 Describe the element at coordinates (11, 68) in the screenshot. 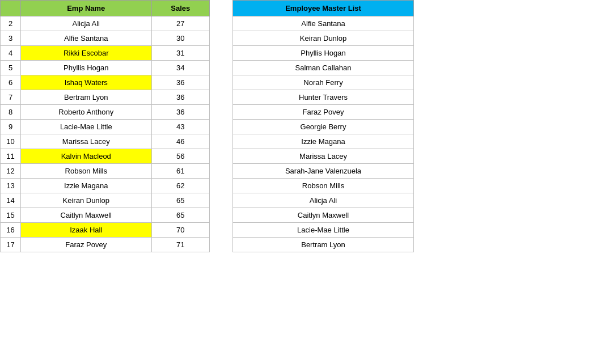

I see `row-number: 5` at that location.